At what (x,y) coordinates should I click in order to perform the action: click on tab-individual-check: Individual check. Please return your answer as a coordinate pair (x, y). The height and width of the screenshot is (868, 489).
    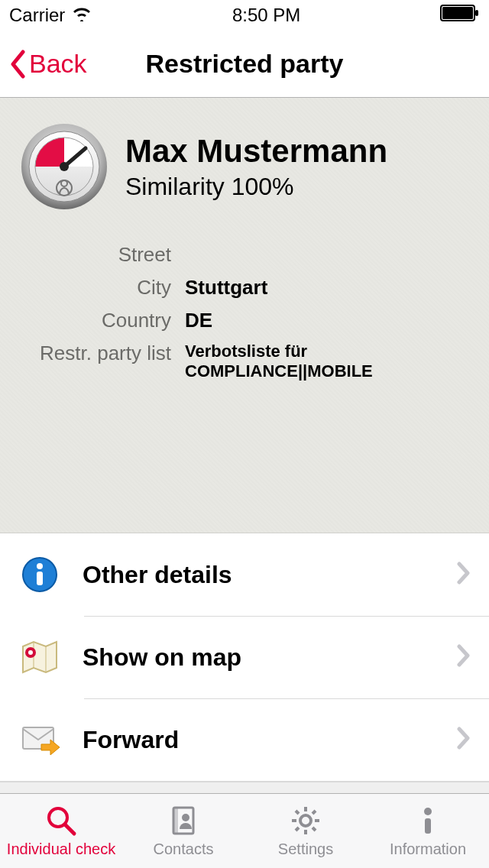
    Looking at the image, I should click on (61, 831).